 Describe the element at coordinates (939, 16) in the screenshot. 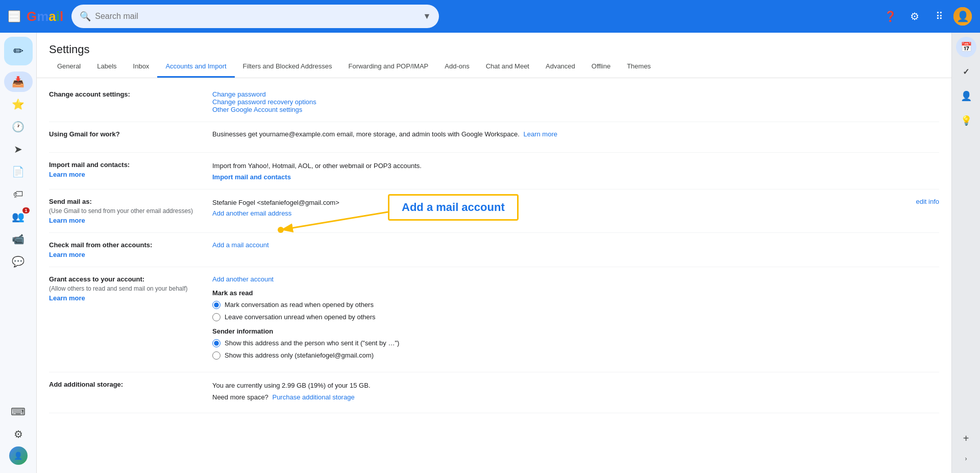

I see `grid-icon: ⠿` at that location.